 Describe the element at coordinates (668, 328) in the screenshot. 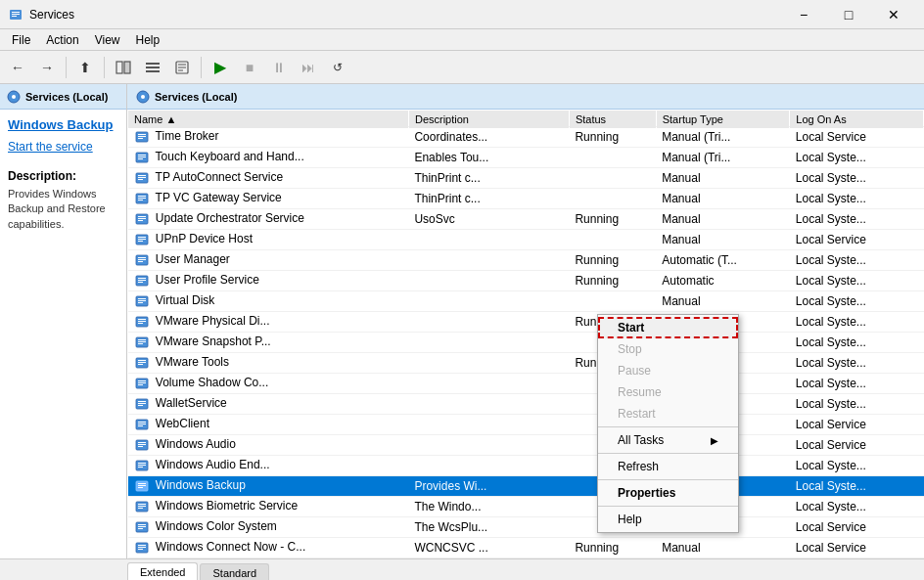

I see `context-menu-start: Start` at that location.